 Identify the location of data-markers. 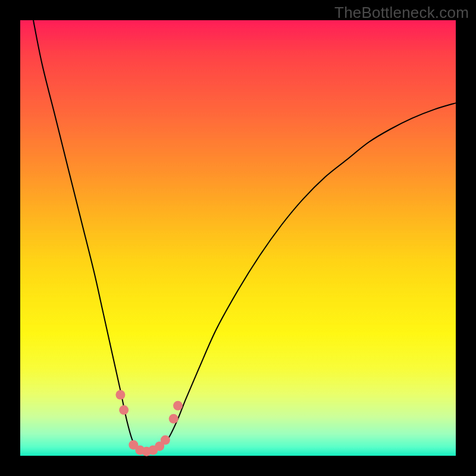
(149, 424).